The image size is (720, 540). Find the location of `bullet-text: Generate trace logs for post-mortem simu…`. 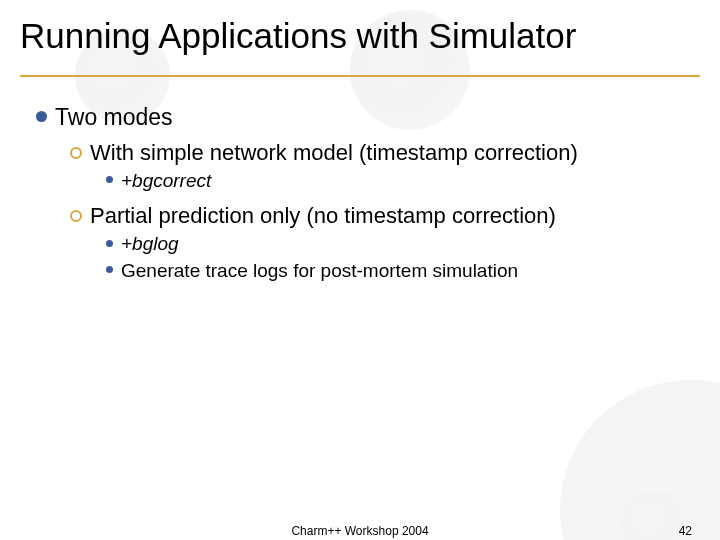

bullet-text: Generate trace logs for post-mortem simu… is located at coordinates (320, 270).